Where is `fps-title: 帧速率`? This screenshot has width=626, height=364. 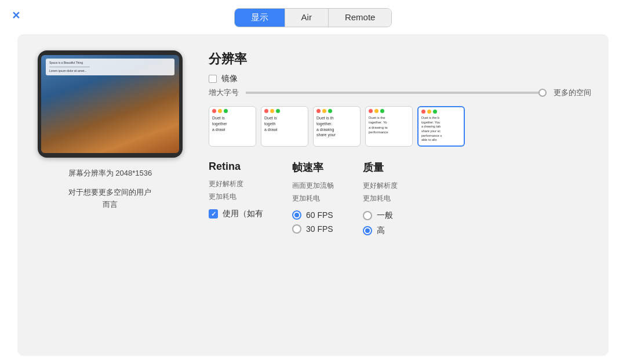 fps-title: 帧速率 is located at coordinates (313, 168).